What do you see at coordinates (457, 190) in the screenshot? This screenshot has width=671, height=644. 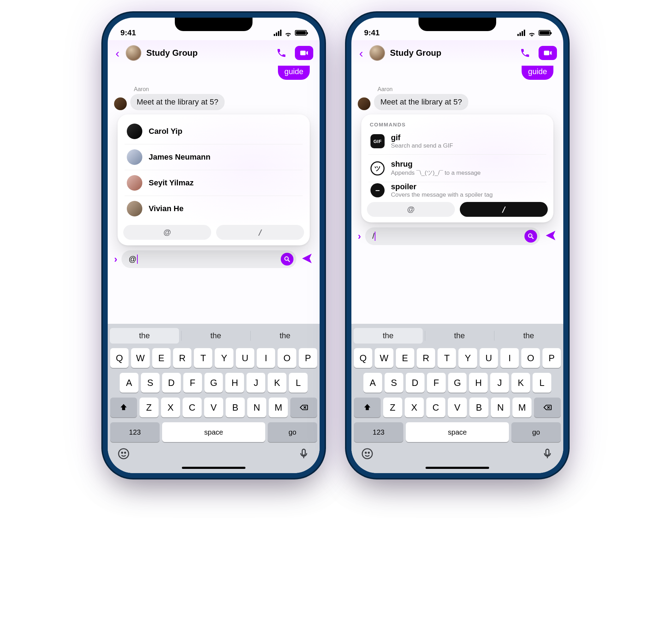 I see `command-item: – spoiler Covers the message with a spoi…` at bounding box center [457, 190].